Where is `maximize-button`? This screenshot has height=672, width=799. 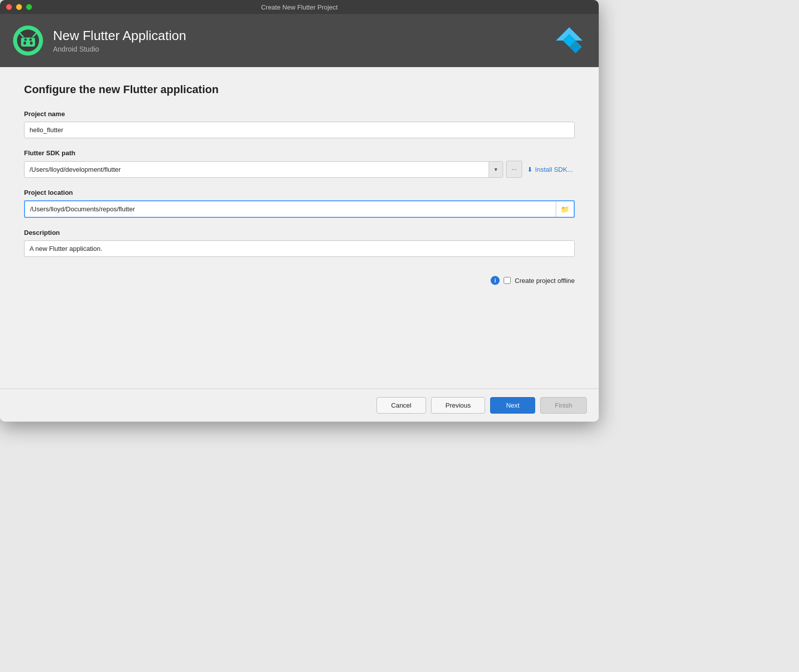 maximize-button is located at coordinates (29, 7).